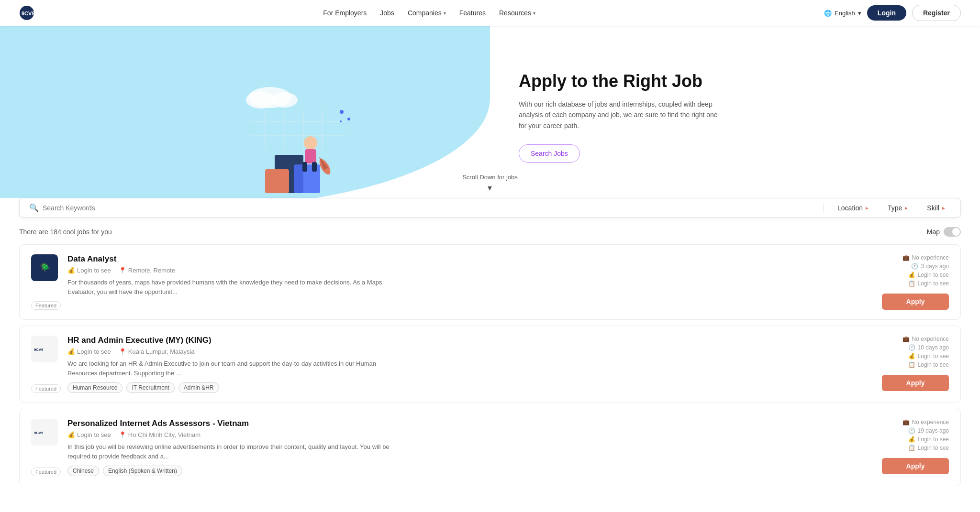  I want to click on job-description: For thousands of years, maps have provid…, so click(230, 287).